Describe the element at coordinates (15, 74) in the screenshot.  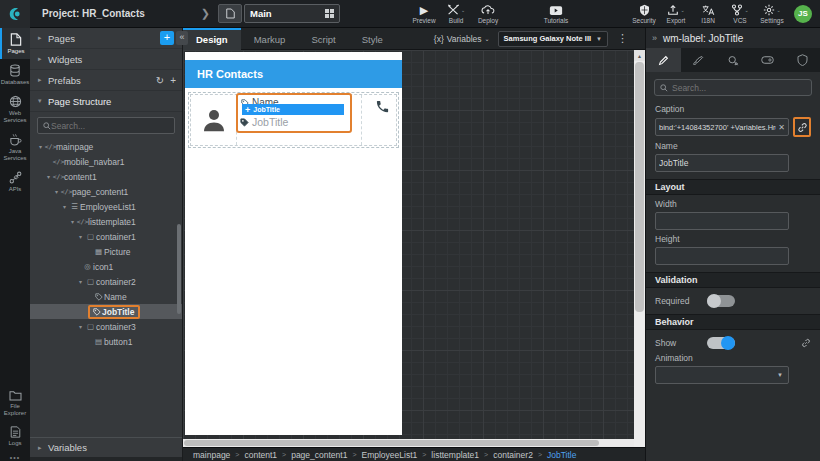
I see `rail-item-databases: Databases` at that location.